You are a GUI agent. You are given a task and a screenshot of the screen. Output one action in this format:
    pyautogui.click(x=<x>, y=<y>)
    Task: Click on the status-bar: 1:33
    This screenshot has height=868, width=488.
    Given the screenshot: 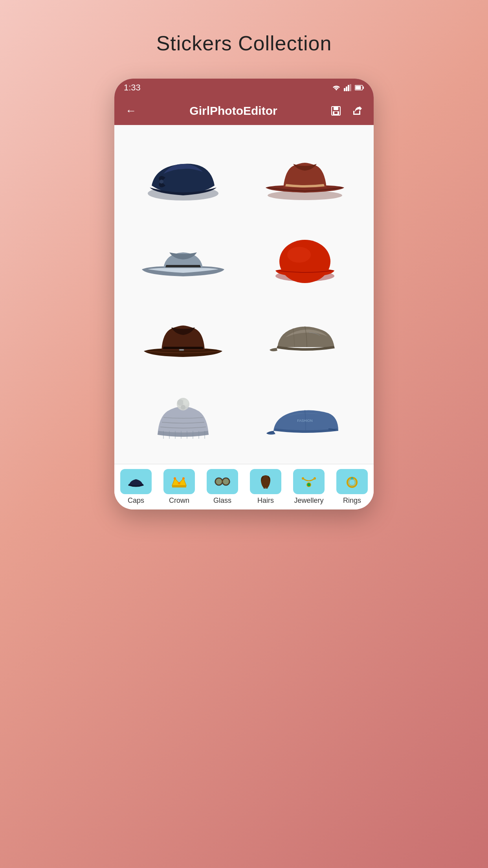 What is the action you would take?
    pyautogui.click(x=244, y=88)
    